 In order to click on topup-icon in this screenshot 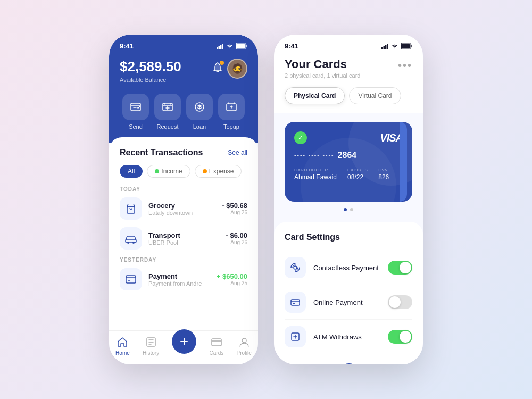, I will do `click(231, 107)`.